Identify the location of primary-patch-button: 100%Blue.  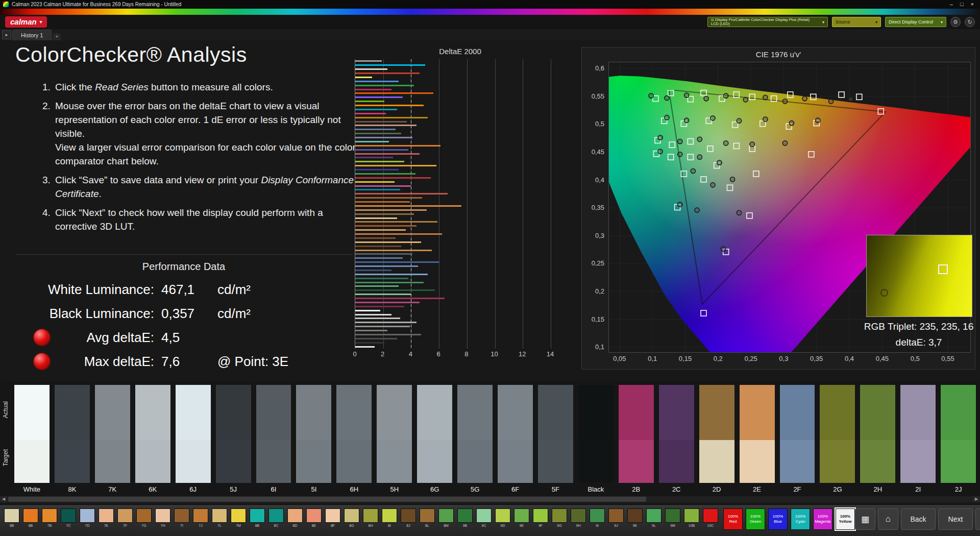
(778, 519).